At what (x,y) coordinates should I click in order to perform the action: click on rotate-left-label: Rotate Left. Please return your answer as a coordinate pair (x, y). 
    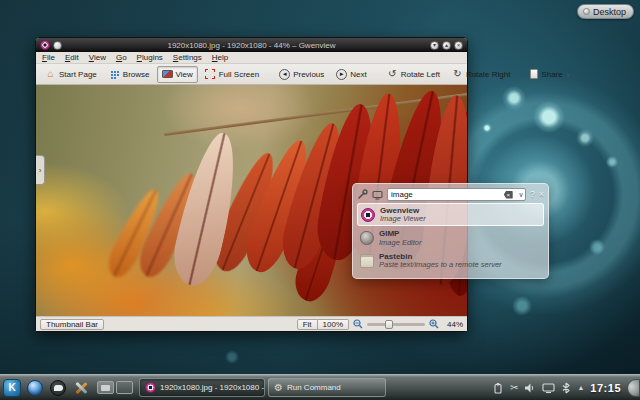
    Looking at the image, I should click on (420, 74).